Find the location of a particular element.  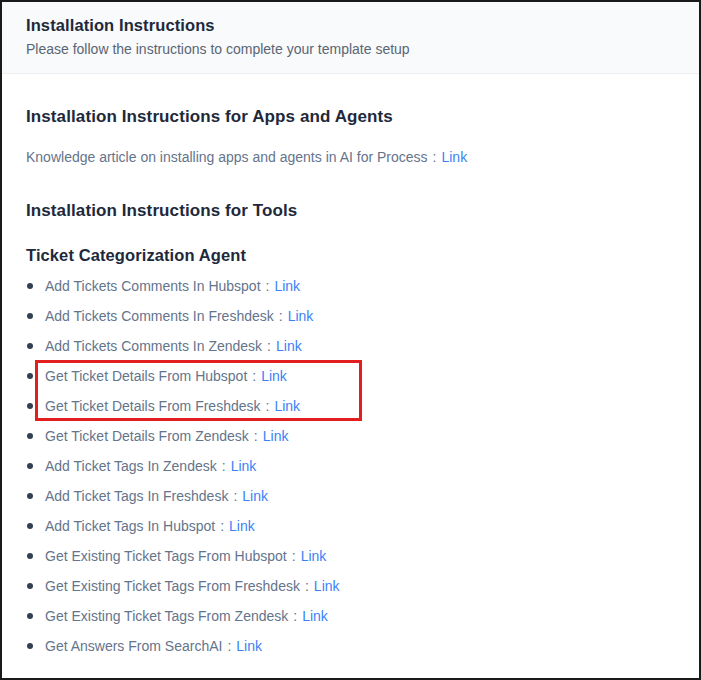

item-label: Add Tickets Comments In Hubspot is located at coordinates (153, 286).